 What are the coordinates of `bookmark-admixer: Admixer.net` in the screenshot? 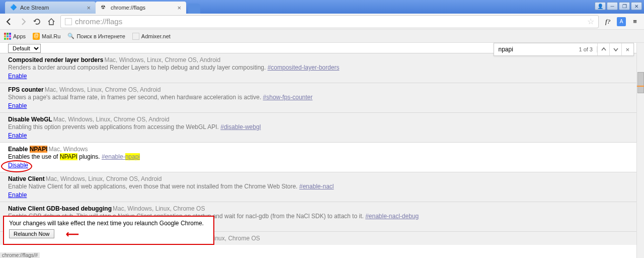 It's located at (151, 36).